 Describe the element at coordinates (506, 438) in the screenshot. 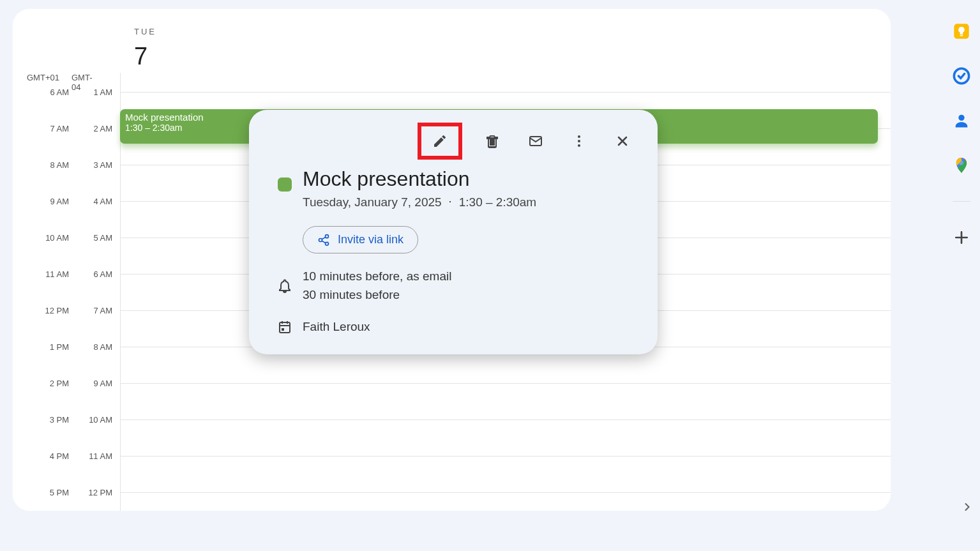

I see `hour-row: 3 PM10 AM` at that location.